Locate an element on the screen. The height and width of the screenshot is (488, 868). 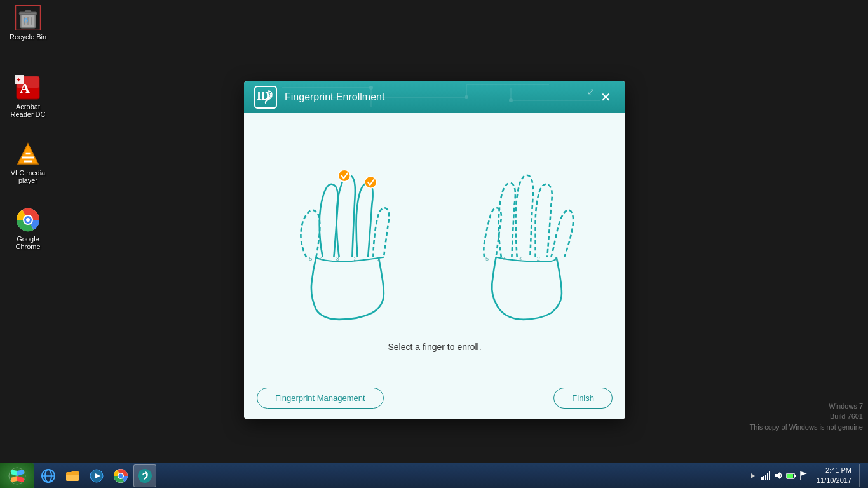
windows-watermark: Windows 7 Build 7601 This copy of Window… is located at coordinates (806, 417).